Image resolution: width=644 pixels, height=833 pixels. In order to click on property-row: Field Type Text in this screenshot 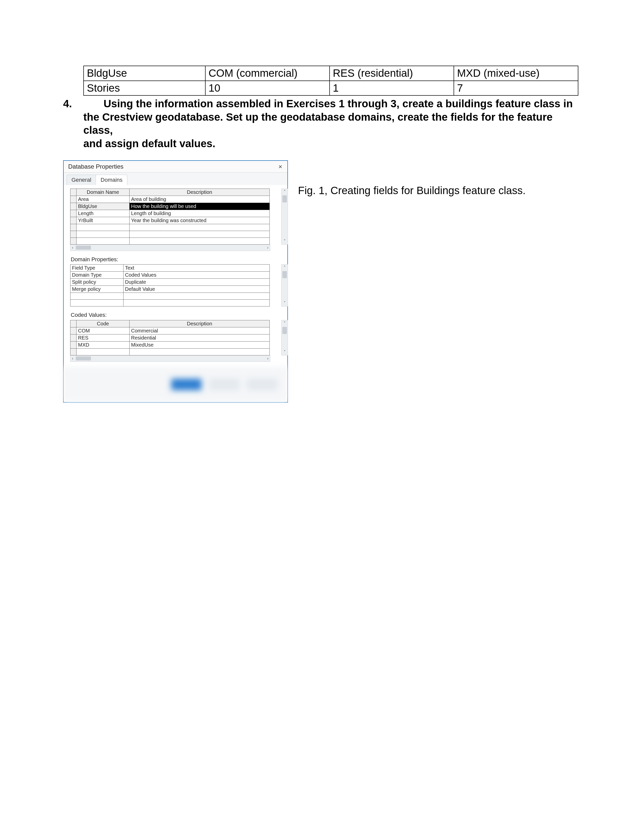, I will do `click(170, 268)`.